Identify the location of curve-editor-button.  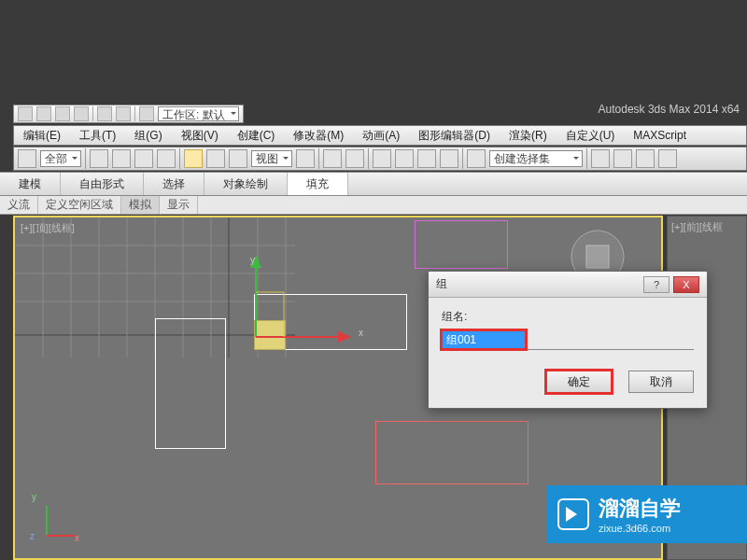
(668, 159).